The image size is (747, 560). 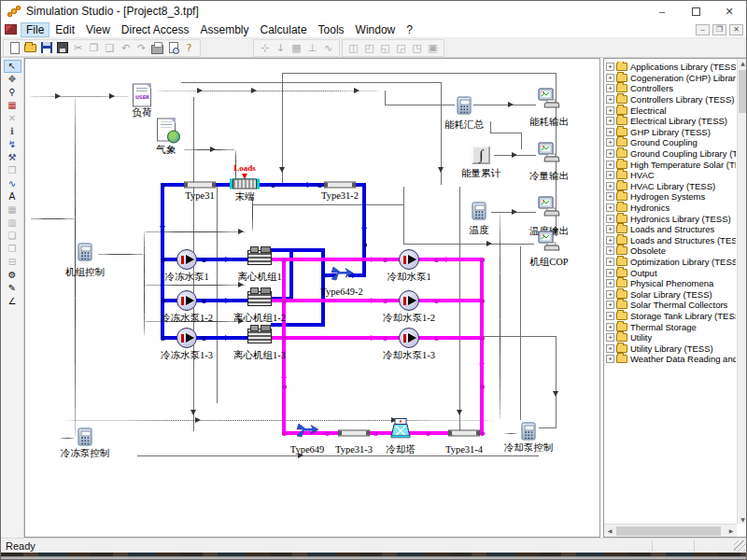 I want to click on document-icon, so click(x=11, y=30).